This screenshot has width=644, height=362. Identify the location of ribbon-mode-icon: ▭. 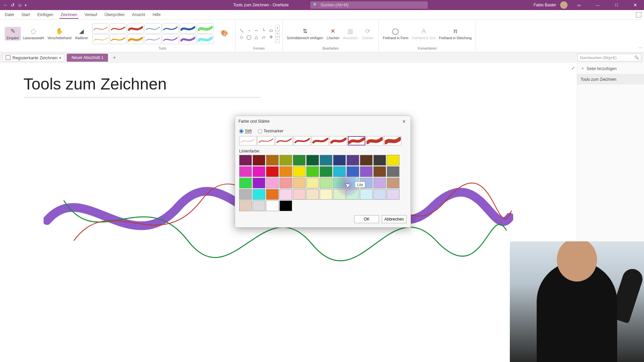
(579, 5).